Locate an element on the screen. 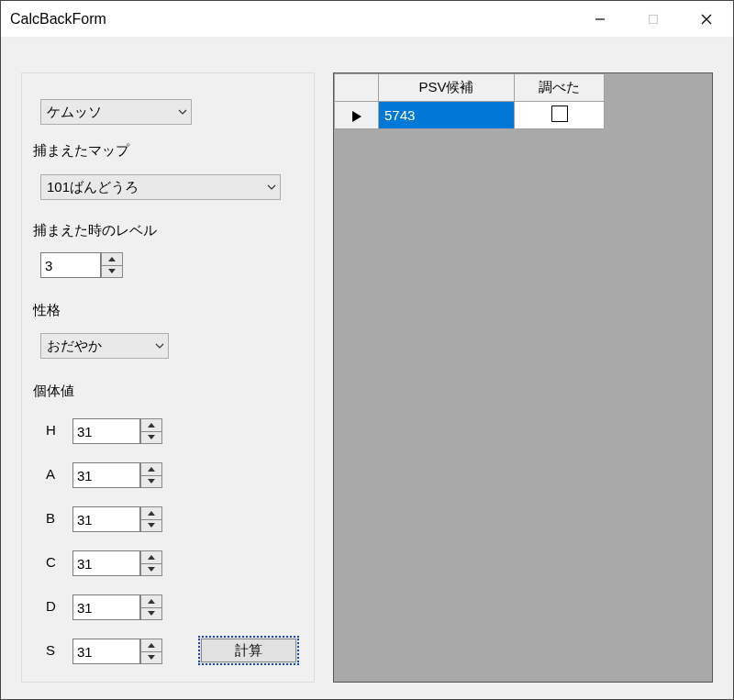 The height and width of the screenshot is (700, 734). stat-spinner-c is located at coordinates (117, 563).